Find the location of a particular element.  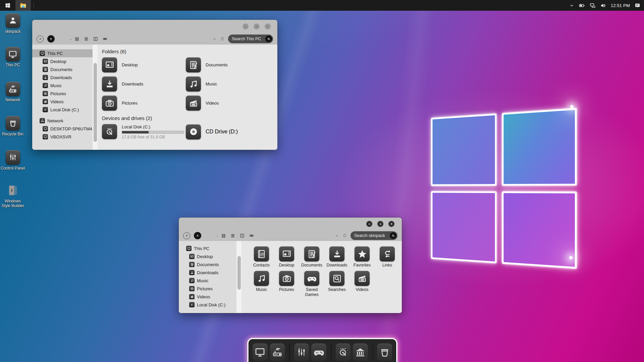

grid-item-pictures: Pictures is located at coordinates (286, 284).